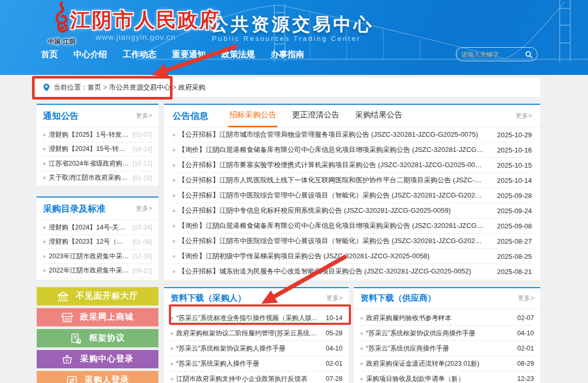 This screenshot has height=383, width=588. Describe the element at coordinates (523, 116) in the screenshot. I see `announcements-more-link: 更多>` at that location.